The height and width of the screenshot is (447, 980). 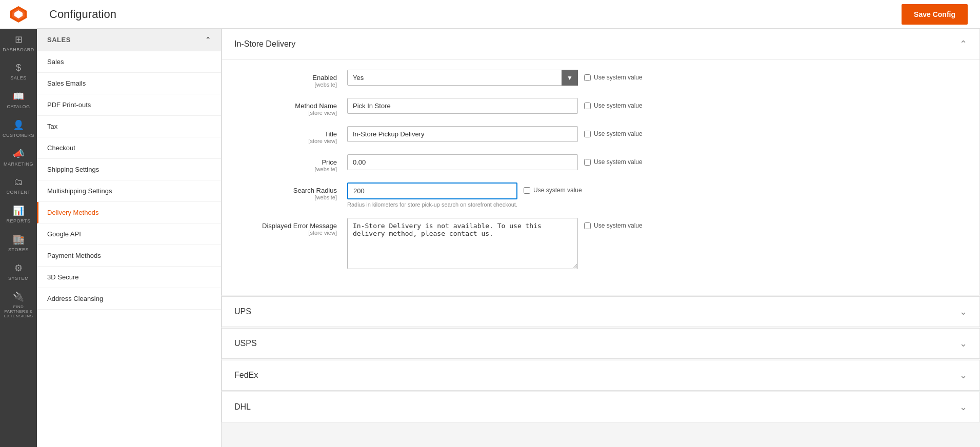 I want to click on sidebar-item-sales-label: SALES, so click(x=18, y=78).